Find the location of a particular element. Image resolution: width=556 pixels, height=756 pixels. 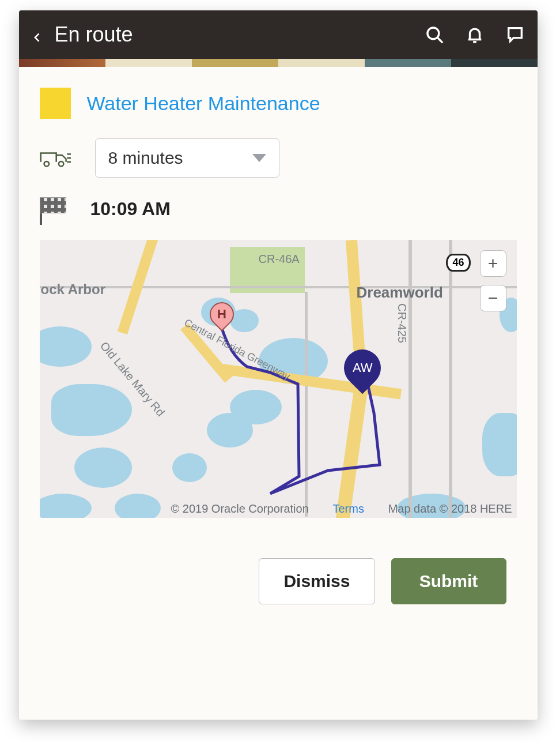

duration-select: 8 minutes is located at coordinates (187, 158).